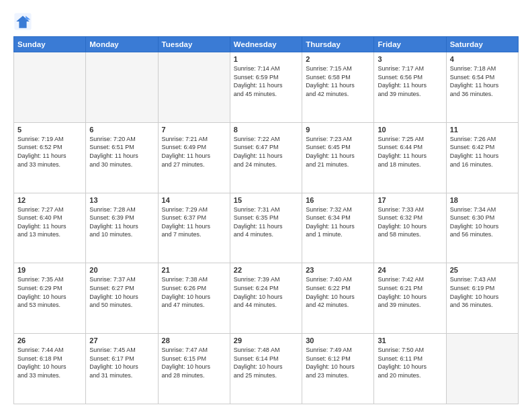 The width and height of the screenshot is (532, 411). What do you see at coordinates (193, 369) in the screenshot?
I see `calendar-cell: 28Sunrise: 7:47 AM Sunset: 6:15 PM Dayli…` at bounding box center [193, 369].